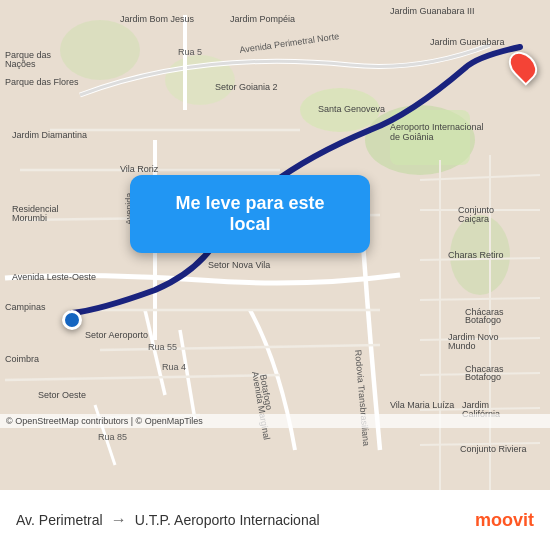  Describe the element at coordinates (112, 437) in the screenshot. I see `svg-text: Rua 85` at that location.